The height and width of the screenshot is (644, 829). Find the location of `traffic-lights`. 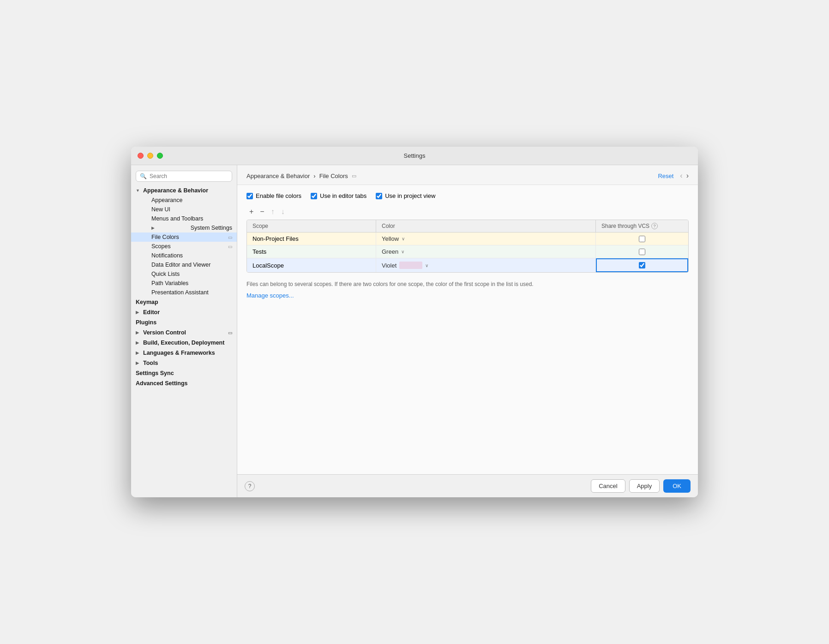

traffic-lights is located at coordinates (150, 156).